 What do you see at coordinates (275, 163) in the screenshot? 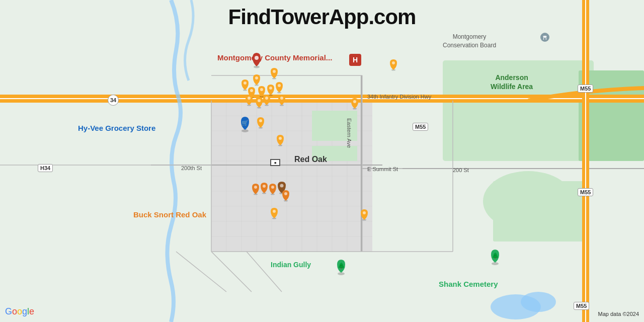
I see `building-marker: ■` at bounding box center [275, 163].